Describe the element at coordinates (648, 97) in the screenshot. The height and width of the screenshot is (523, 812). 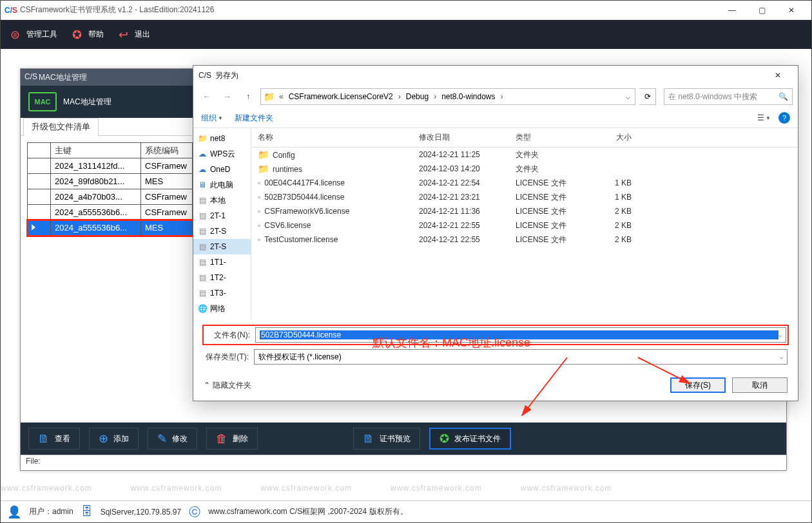
I see `refresh-button: ⟳` at that location.